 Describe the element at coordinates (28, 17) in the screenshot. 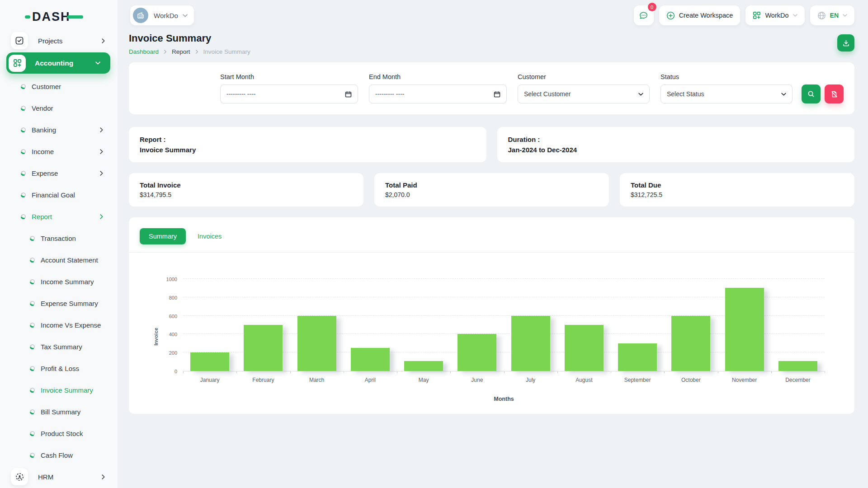

I see `logo-dash-icon` at that location.